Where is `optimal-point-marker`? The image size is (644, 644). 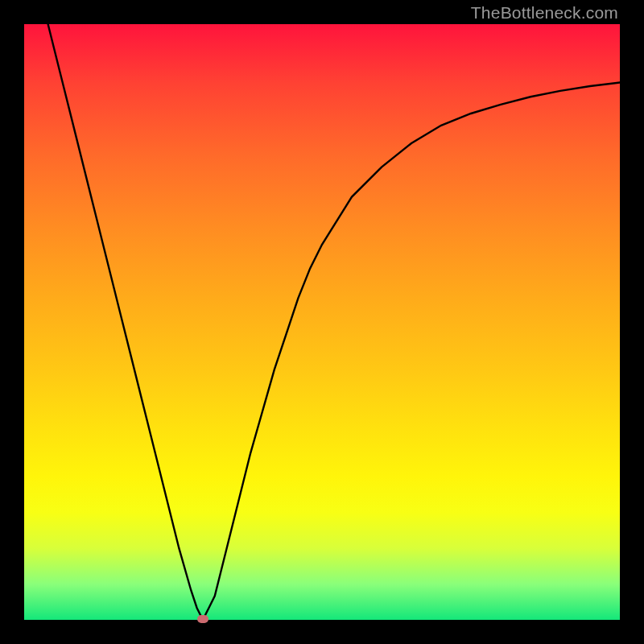
optimal-point-marker is located at coordinates (203, 619).